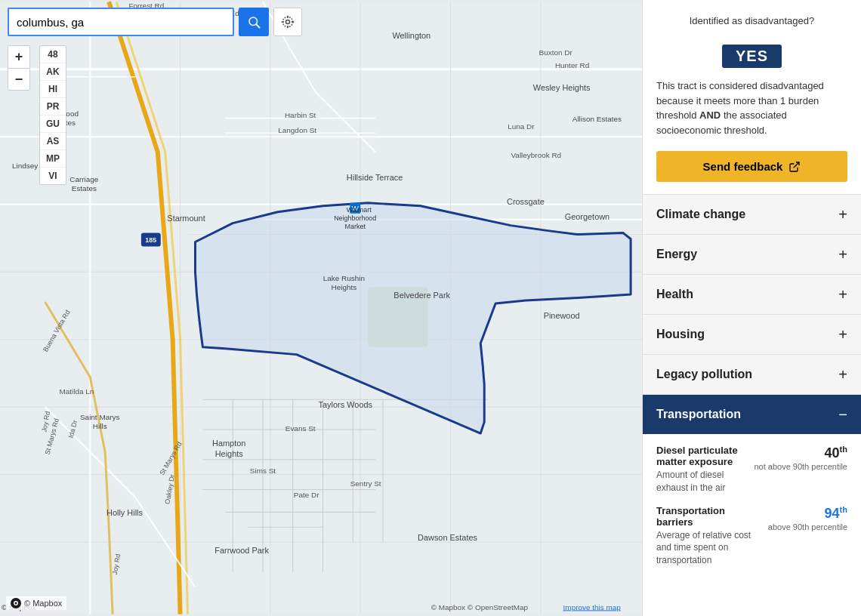 The height and width of the screenshot is (616, 861). I want to click on mapbox-logo: © Mapbox, so click(36, 603).